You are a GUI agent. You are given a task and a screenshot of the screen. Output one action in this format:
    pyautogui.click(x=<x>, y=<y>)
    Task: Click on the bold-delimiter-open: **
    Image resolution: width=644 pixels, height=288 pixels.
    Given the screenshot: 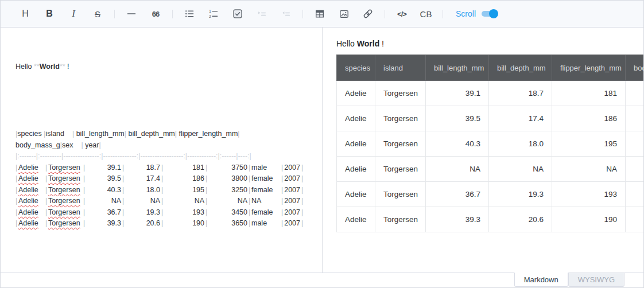 What is the action you would take?
    pyautogui.click(x=37, y=67)
    